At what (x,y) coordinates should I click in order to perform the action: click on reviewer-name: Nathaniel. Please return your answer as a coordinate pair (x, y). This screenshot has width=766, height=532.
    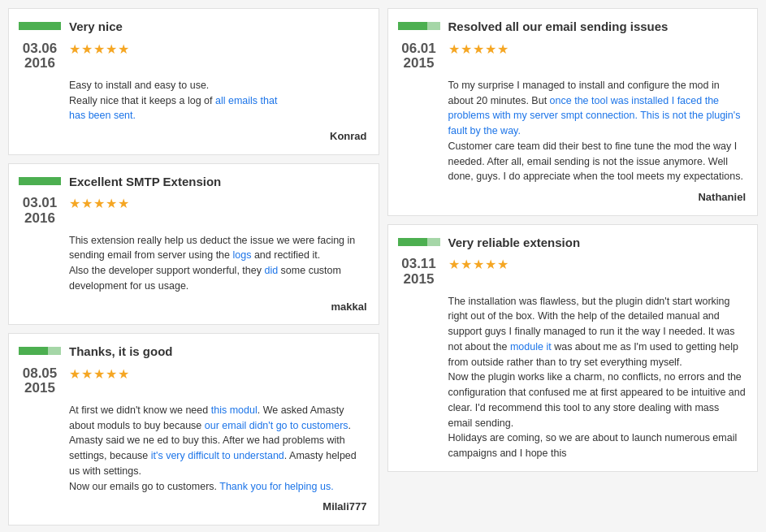
    Looking at the image, I should click on (598, 197).